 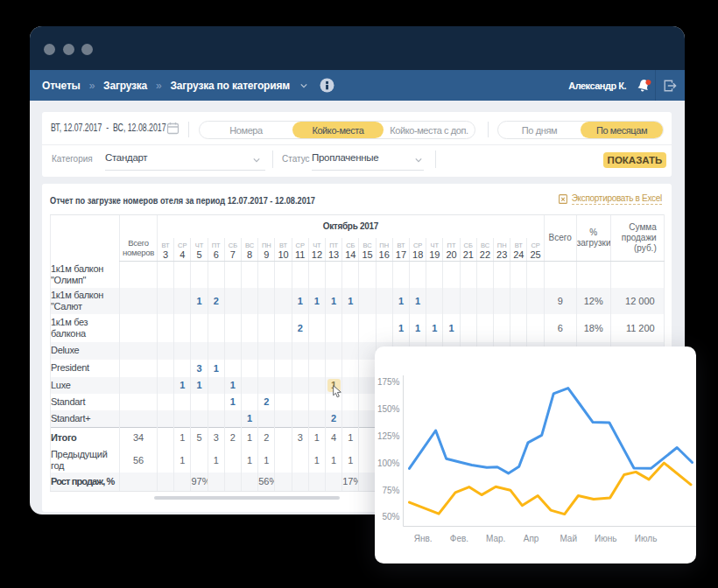 I want to click on svg-text: Июль, so click(x=646, y=539).